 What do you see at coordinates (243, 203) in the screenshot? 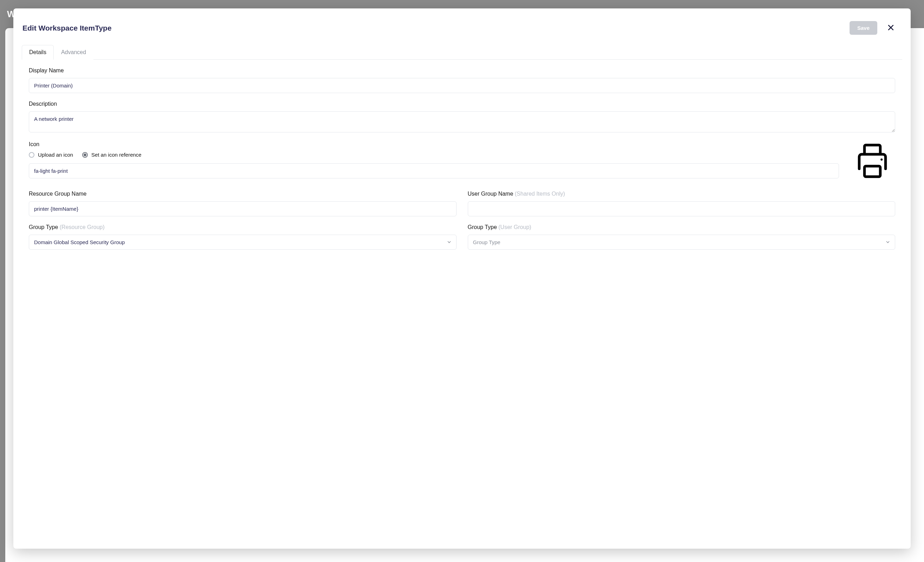
I see `field-resource-group-name: Resource Group Name` at bounding box center [243, 203].